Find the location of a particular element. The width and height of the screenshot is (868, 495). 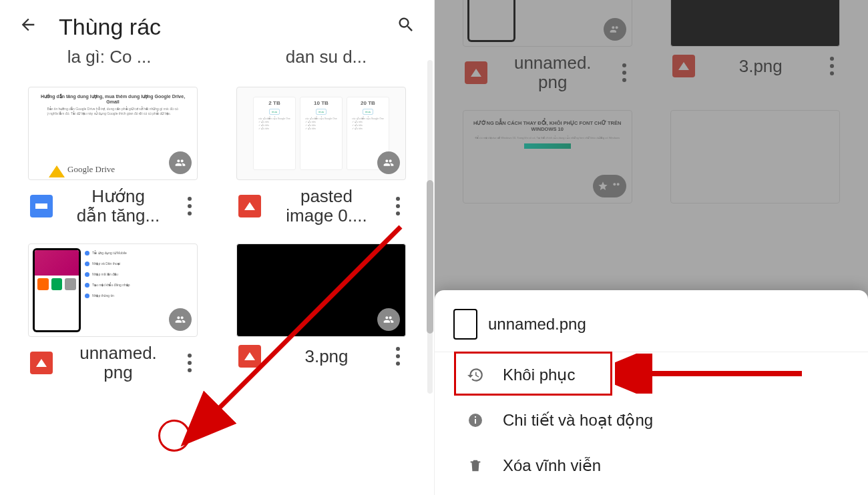

annotation-circle is located at coordinates (174, 436).